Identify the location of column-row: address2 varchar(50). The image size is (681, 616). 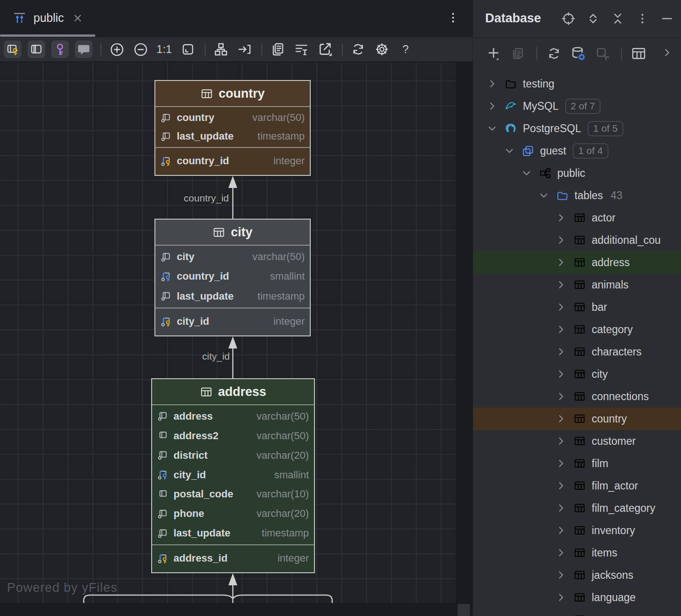
(233, 436).